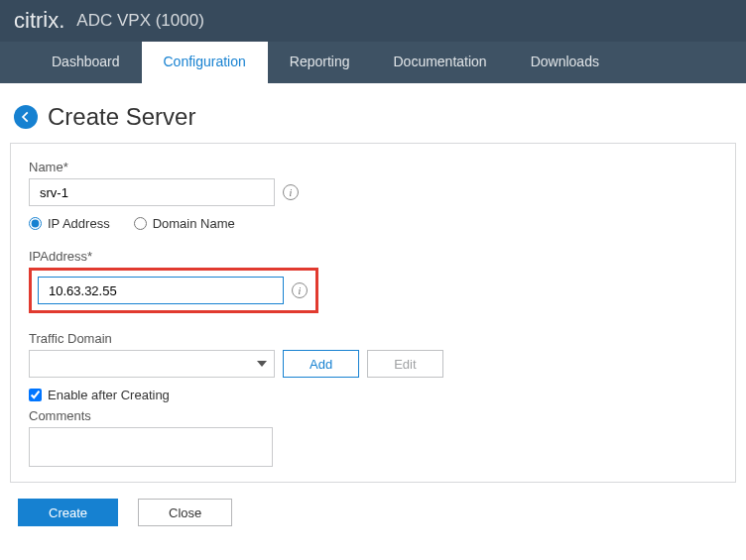 This screenshot has width=746, height=560. What do you see at coordinates (85, 62) in the screenshot?
I see `tab-dashboard: Dashboard` at bounding box center [85, 62].